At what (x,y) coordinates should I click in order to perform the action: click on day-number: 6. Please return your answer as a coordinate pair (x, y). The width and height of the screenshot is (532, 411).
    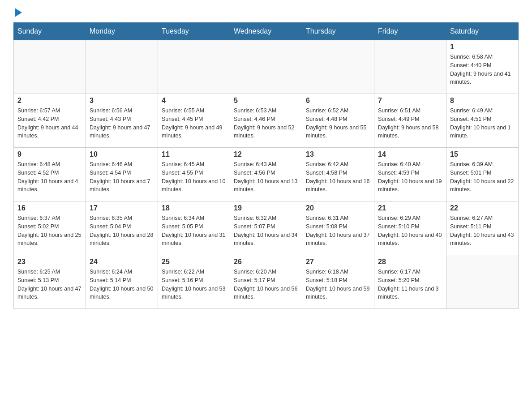
    Looking at the image, I should click on (338, 101).